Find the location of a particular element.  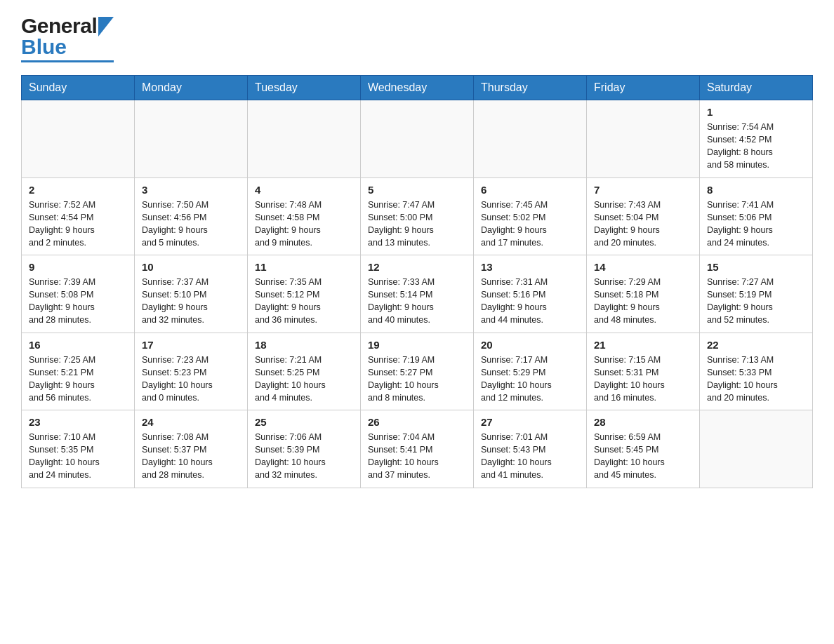

day-number: 3 is located at coordinates (191, 189).